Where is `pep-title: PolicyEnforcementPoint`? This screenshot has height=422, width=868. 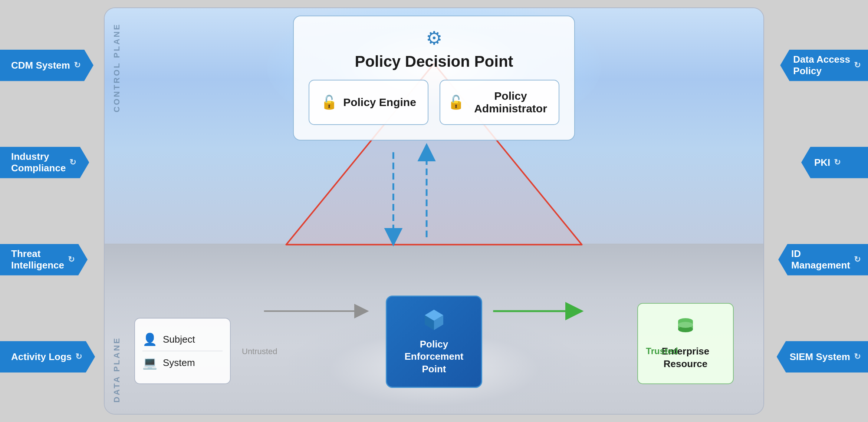
pep-title: PolicyEnforcementPoint is located at coordinates (434, 357).